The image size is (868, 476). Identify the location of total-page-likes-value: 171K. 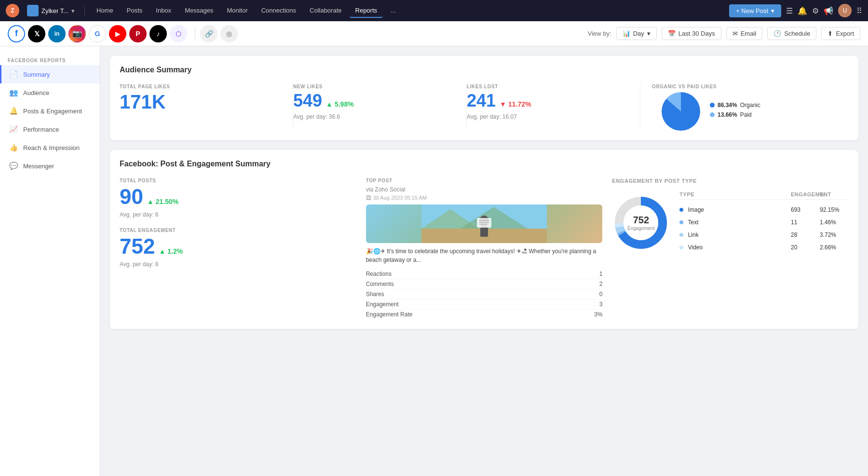
(201, 102).